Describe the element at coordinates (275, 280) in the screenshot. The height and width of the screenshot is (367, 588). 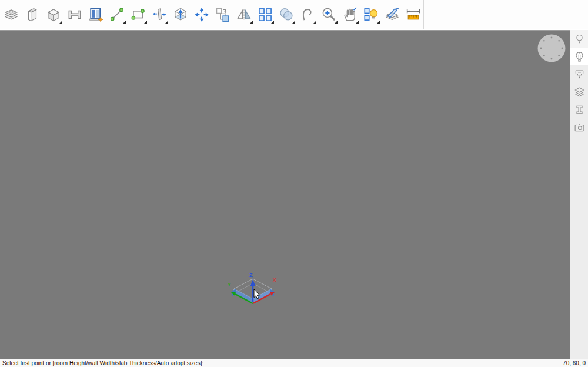
I see `x-axis-label: X` at that location.